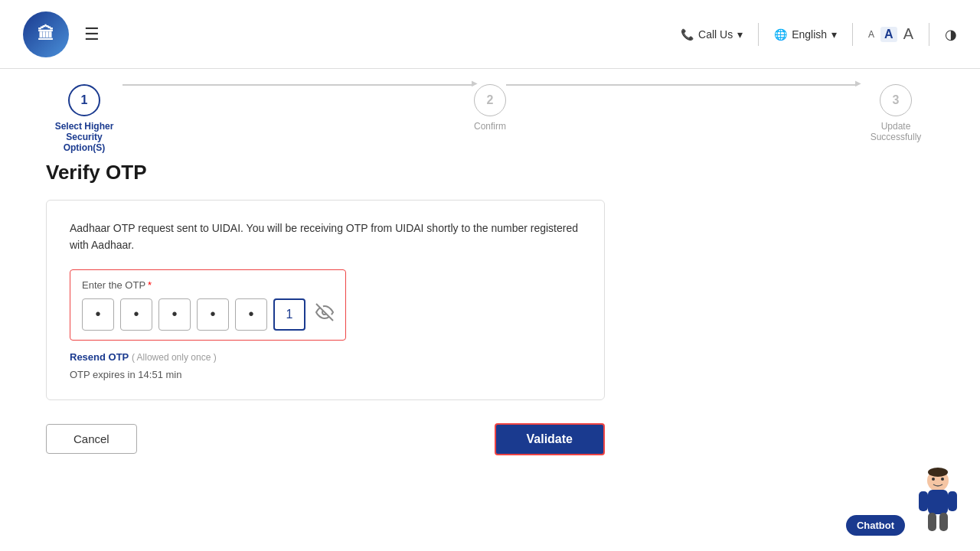 This screenshot has height=551, width=980. Describe the element at coordinates (896, 113) in the screenshot. I see `step-3-group: 3 Update Successfully` at that location.